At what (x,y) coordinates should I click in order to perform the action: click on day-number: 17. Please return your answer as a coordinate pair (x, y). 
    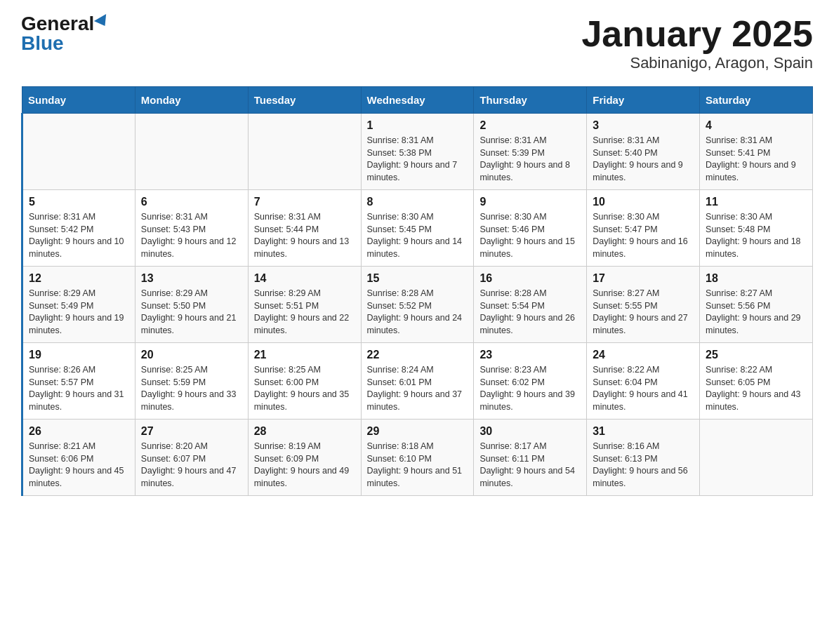
    Looking at the image, I should click on (643, 279).